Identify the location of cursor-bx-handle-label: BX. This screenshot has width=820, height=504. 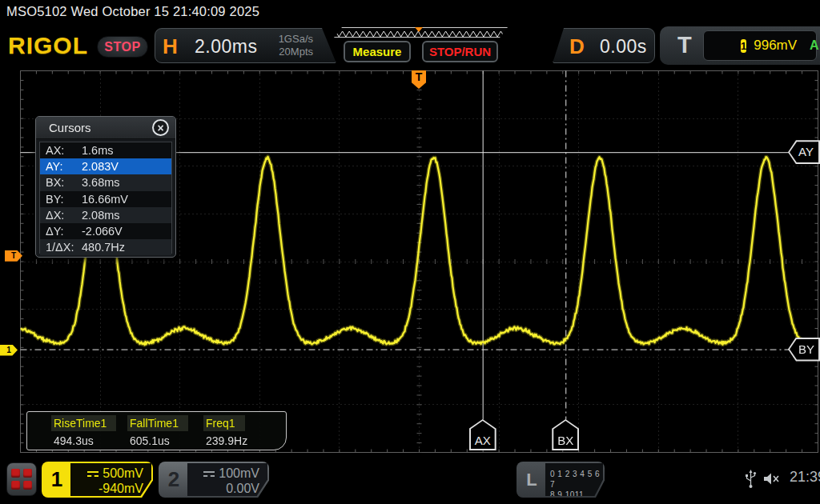
(565, 440).